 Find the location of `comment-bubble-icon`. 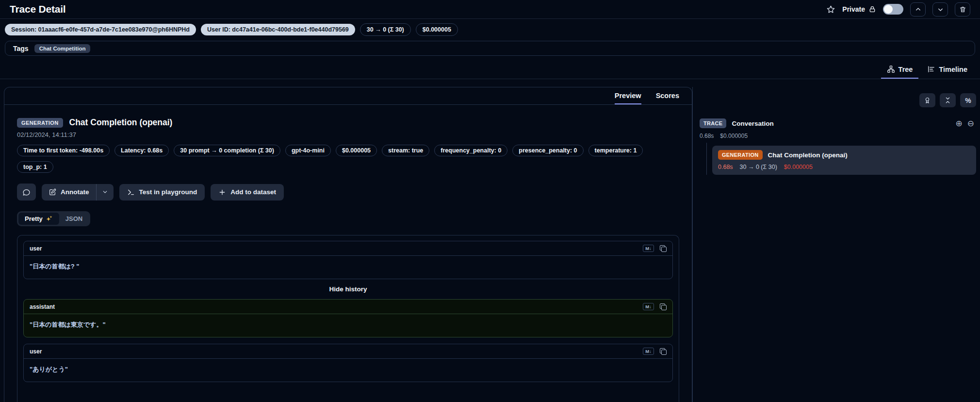

comment-bubble-icon is located at coordinates (26, 192).